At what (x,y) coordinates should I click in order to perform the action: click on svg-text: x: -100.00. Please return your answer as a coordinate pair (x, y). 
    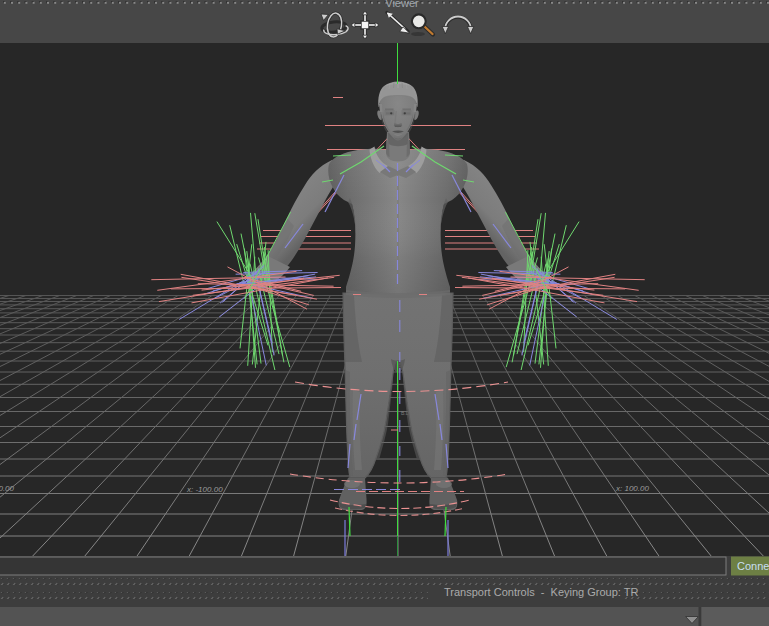
    Looking at the image, I should click on (204, 490).